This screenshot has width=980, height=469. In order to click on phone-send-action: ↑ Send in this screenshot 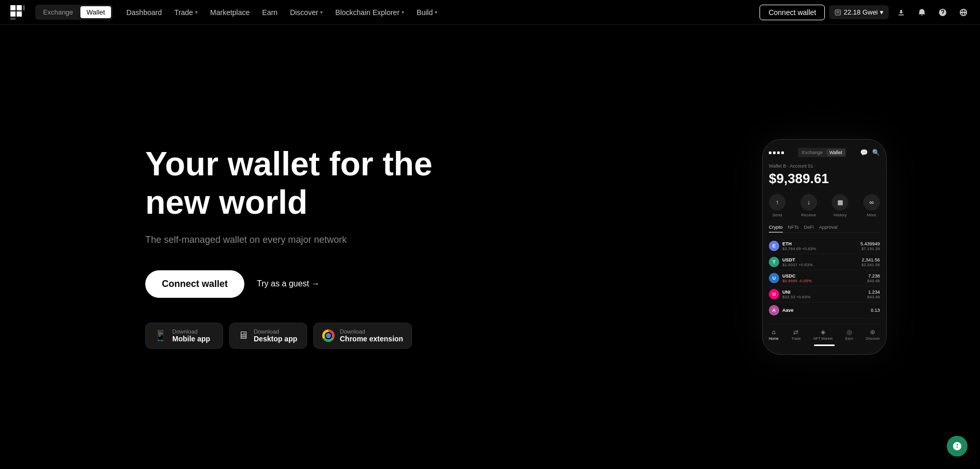, I will do `click(777, 205)`.